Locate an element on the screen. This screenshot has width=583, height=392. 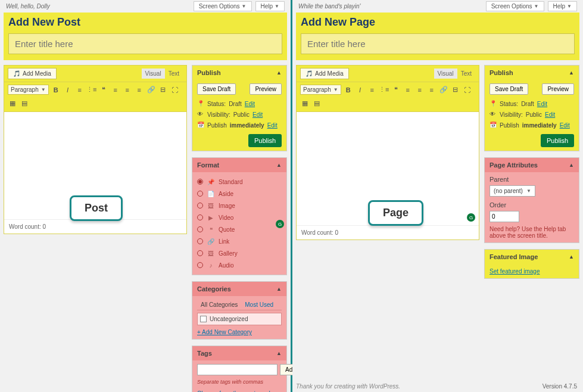
attributes-help: Need help? Use the Help tab above the sc… is located at coordinates (532, 232).